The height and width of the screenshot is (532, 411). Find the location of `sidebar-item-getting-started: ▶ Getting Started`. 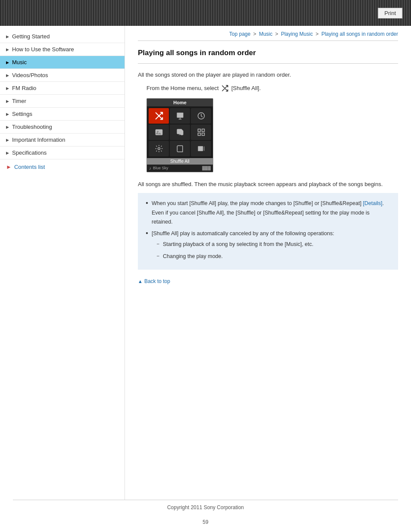

sidebar-item-getting-started: ▶ Getting Started is located at coordinates (62, 37).